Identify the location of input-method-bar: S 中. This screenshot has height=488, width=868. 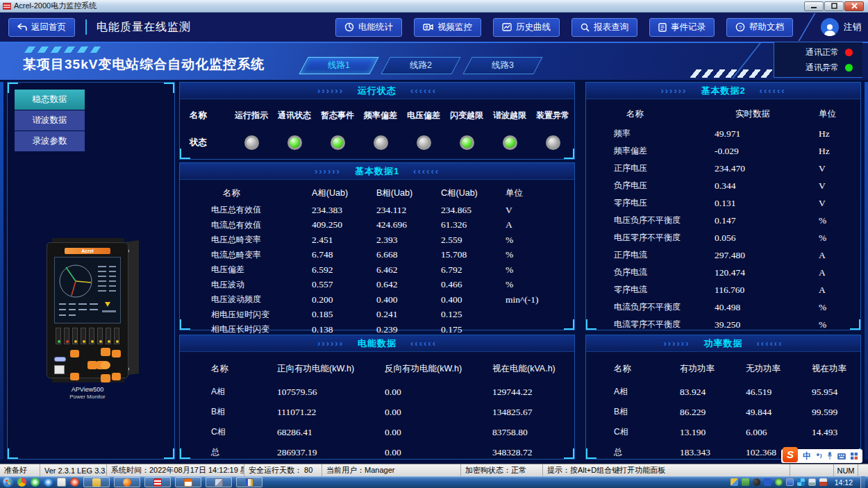
(822, 456).